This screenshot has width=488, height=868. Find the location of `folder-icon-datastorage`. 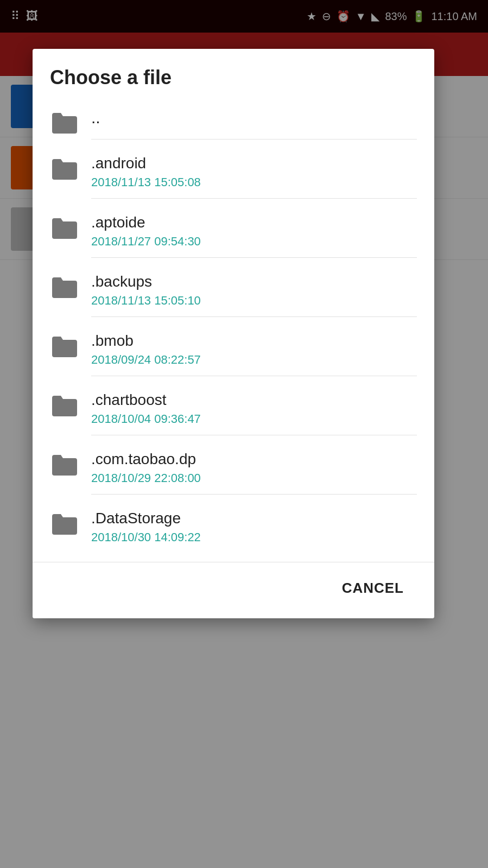

folder-icon-datastorage is located at coordinates (64, 524).